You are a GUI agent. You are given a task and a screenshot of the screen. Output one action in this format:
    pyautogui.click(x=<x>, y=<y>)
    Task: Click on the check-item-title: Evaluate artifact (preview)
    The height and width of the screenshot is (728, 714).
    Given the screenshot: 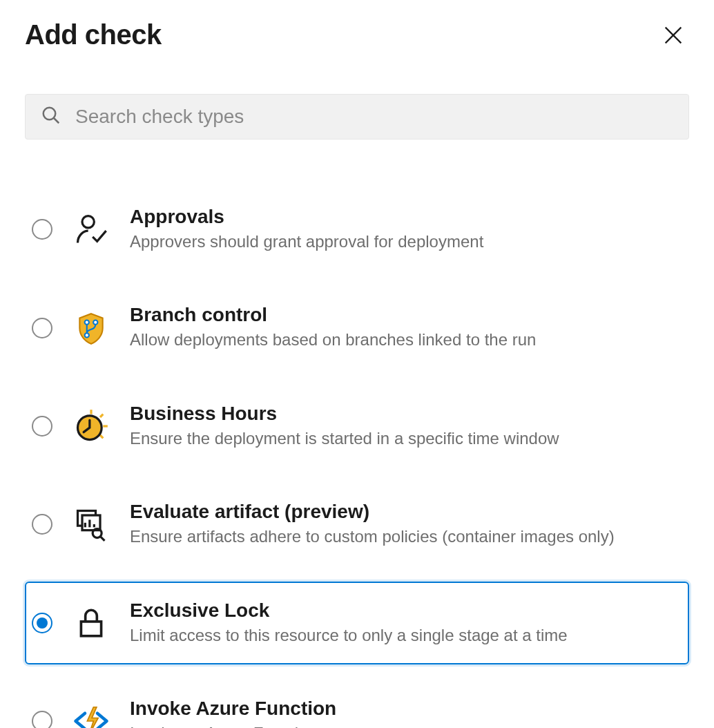 What is the action you would take?
    pyautogui.click(x=372, y=512)
    